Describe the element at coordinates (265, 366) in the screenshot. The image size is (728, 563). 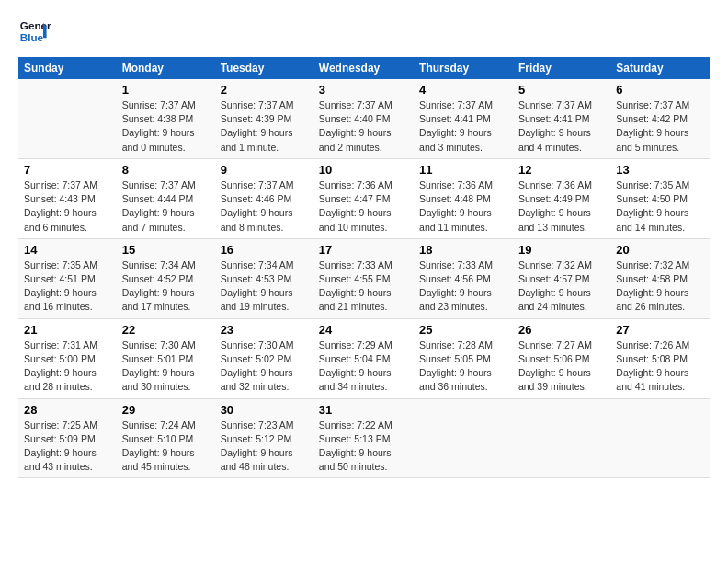
I see `day-info: Sunrise: 7:30 AMSunset: 5:02 PMDaylight:…` at that location.